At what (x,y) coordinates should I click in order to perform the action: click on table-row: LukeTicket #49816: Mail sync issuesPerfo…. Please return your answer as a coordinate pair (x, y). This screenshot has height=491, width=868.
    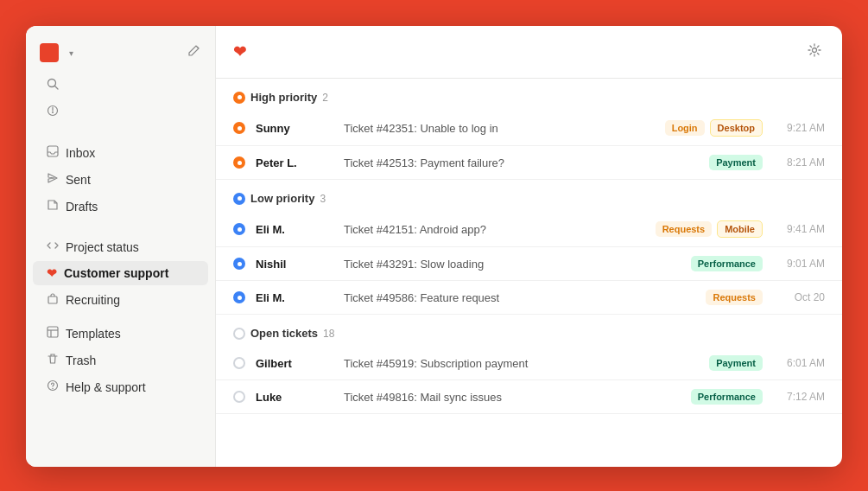
    Looking at the image, I should click on (529, 398).